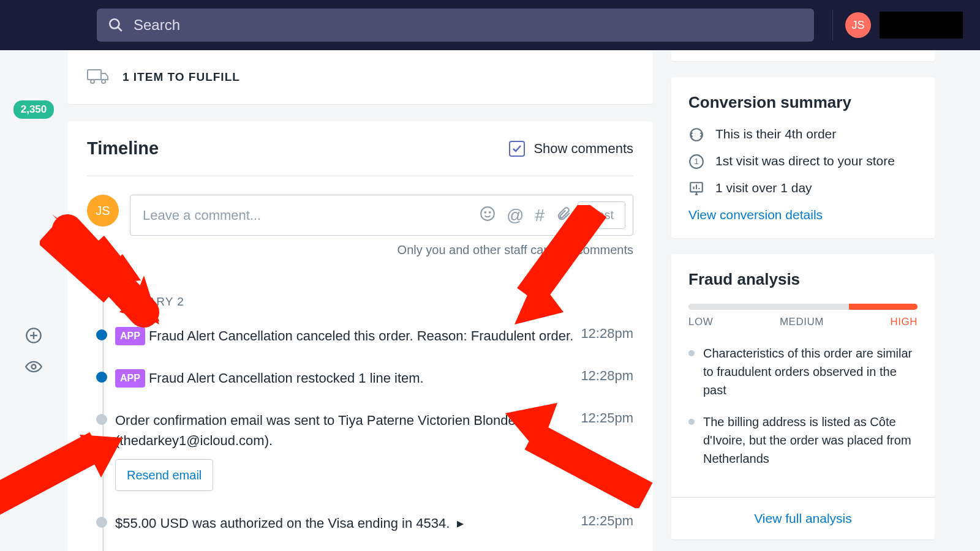 This screenshot has height=551, width=980. What do you see at coordinates (103, 408) in the screenshot?
I see `timeline-line` at bounding box center [103, 408].